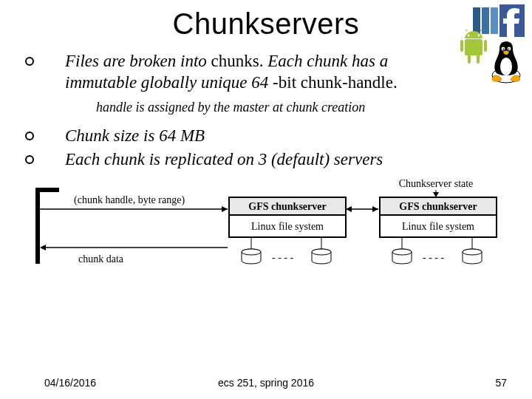  Describe the element at coordinates (266, 383) in the screenshot. I see `footer: 04/16/2016 ecs 251, spring 2016 57` at that location.